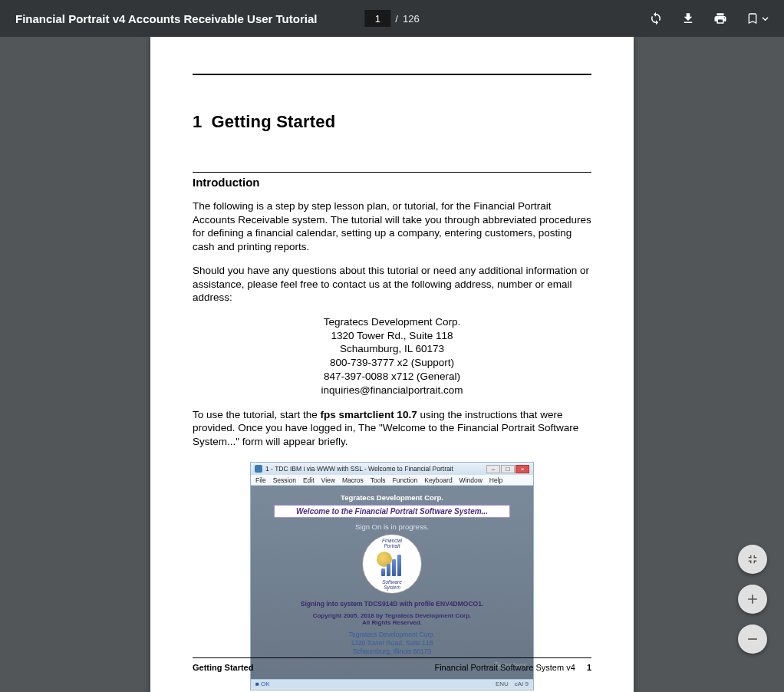  What do you see at coordinates (471, 480) in the screenshot?
I see `ss-menu-item: Window` at bounding box center [471, 480].